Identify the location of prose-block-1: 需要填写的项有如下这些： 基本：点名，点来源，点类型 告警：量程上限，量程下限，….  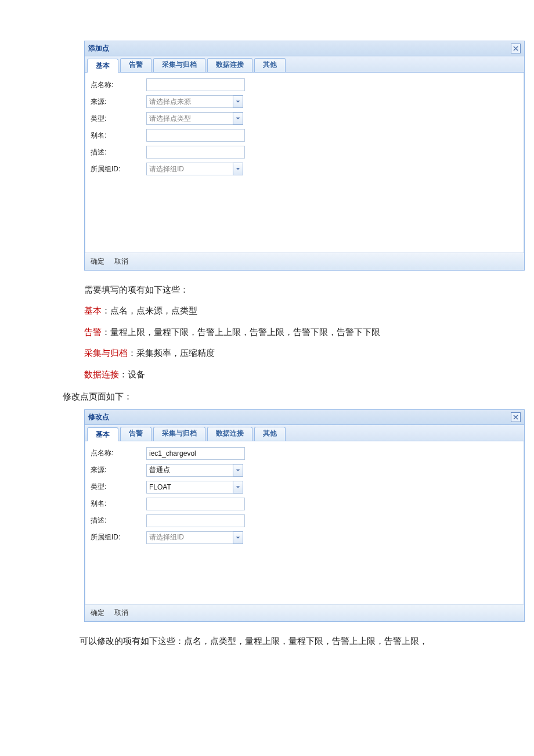
(304, 332).